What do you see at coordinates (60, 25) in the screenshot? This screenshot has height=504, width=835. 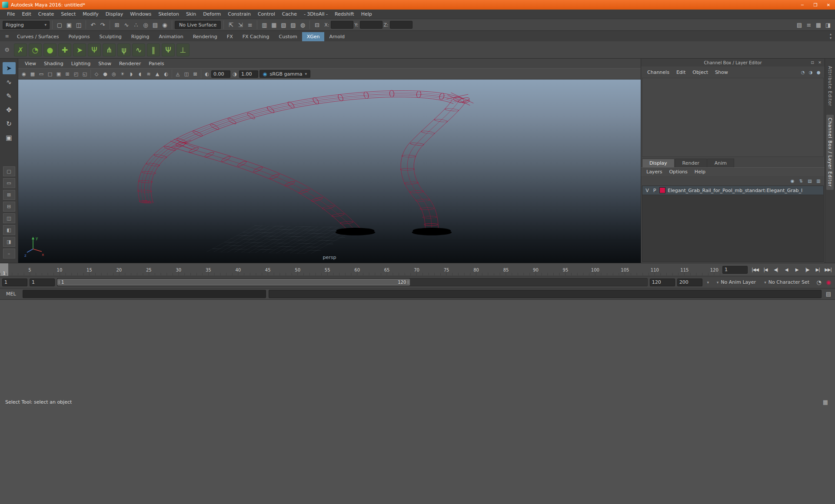 I see `new-scene-icon: ▢` at bounding box center [60, 25].